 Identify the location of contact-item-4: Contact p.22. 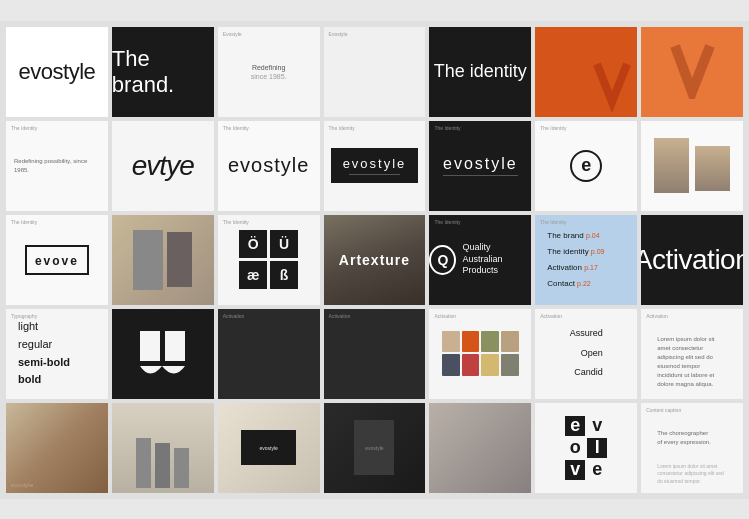
(576, 284).